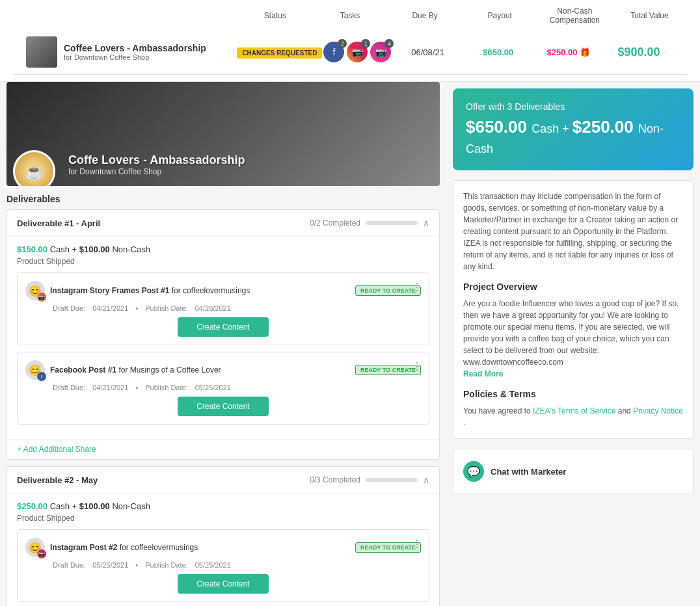 The width and height of the screenshot is (700, 606). I want to click on top-header: Status Tasks Due By Payout Non-Cash Comp…, so click(350, 41).